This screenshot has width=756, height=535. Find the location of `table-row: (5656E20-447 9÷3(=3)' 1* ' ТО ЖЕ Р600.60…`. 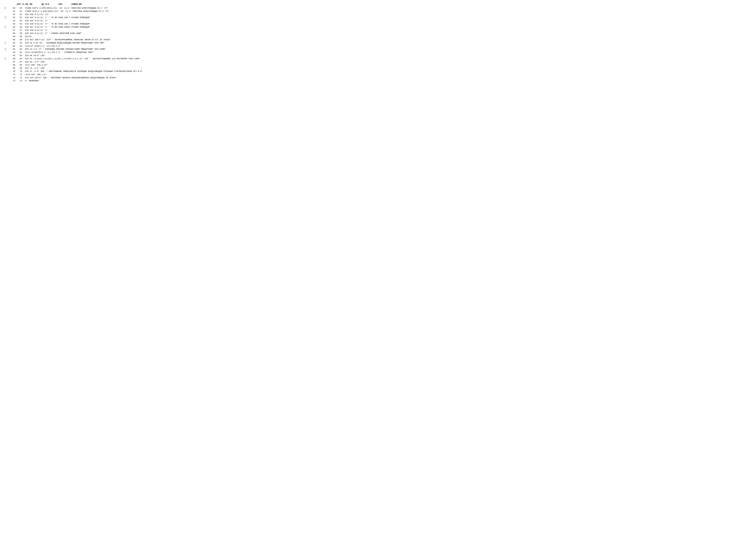

table-row: (5656E20-447 9÷3(=3)' 1* ' ТО ЖЕ Р600.60… is located at coordinates (378, 27).